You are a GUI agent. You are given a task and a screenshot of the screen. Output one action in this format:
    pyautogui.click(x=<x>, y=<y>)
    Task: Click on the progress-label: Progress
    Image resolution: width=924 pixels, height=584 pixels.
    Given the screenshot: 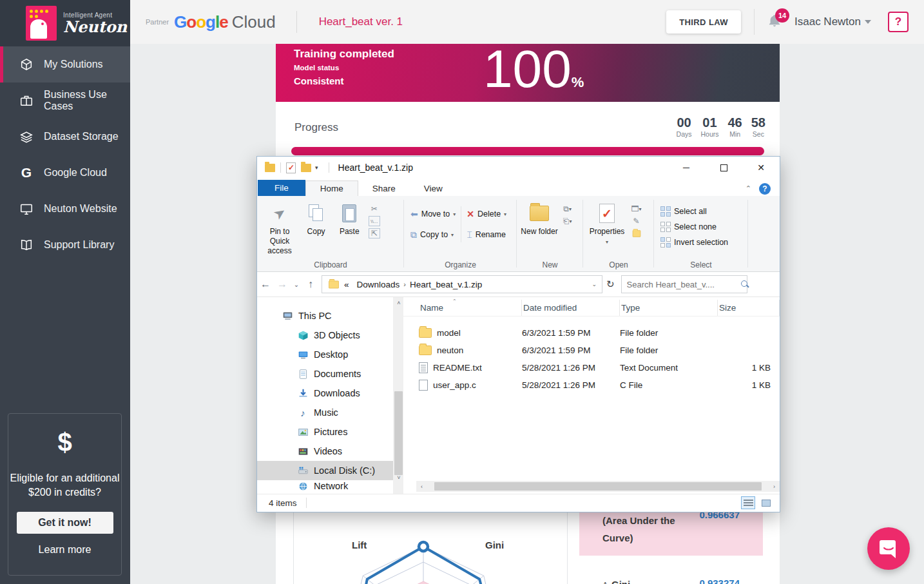 What is the action you would take?
    pyautogui.click(x=316, y=128)
    